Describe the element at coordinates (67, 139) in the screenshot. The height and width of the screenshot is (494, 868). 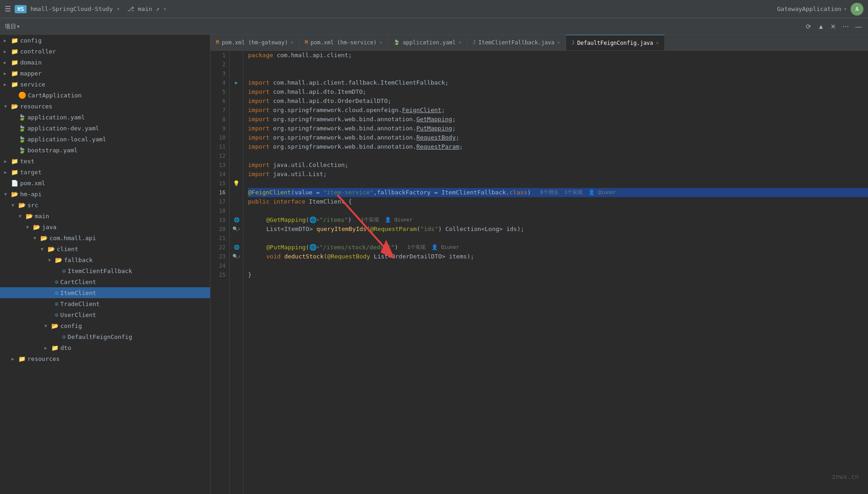
I see `tree-label: application-local.yaml` at that location.